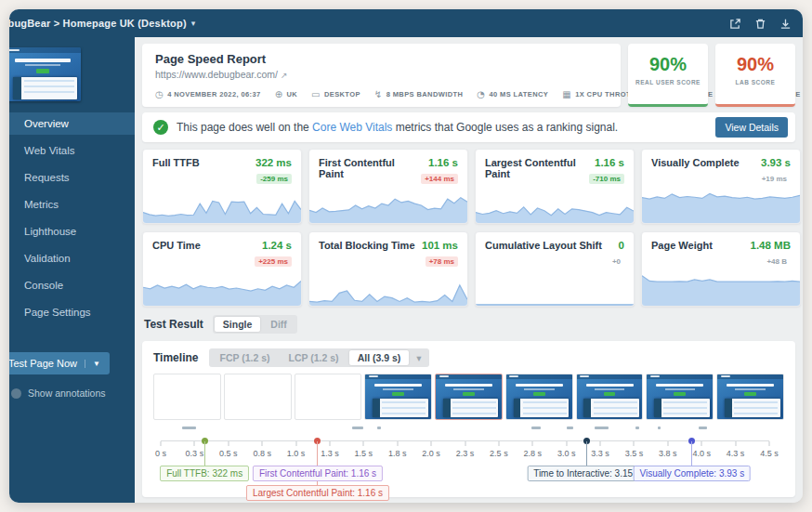  I want to click on sidebar-item-label: Web Vitals, so click(50, 151).